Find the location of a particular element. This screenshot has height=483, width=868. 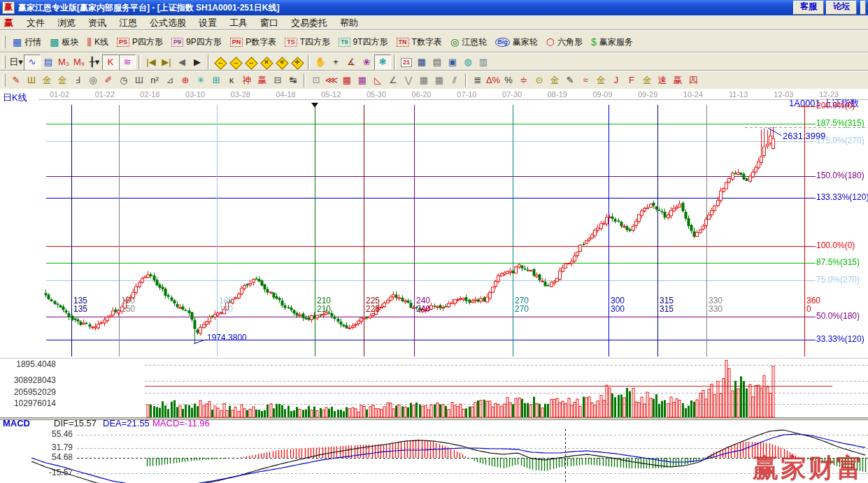

bars-3-icon: M₃ is located at coordinates (64, 63).